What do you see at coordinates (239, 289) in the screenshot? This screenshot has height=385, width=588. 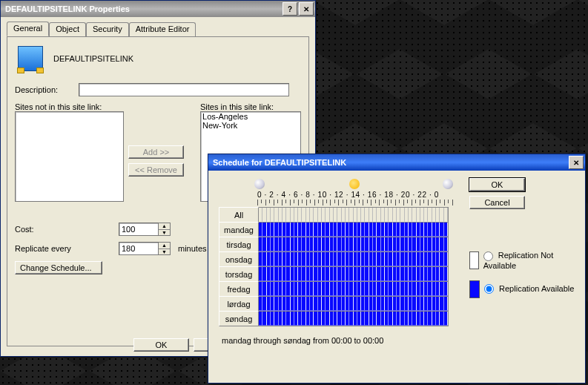 I see `day-button: fredag` at bounding box center [239, 289].